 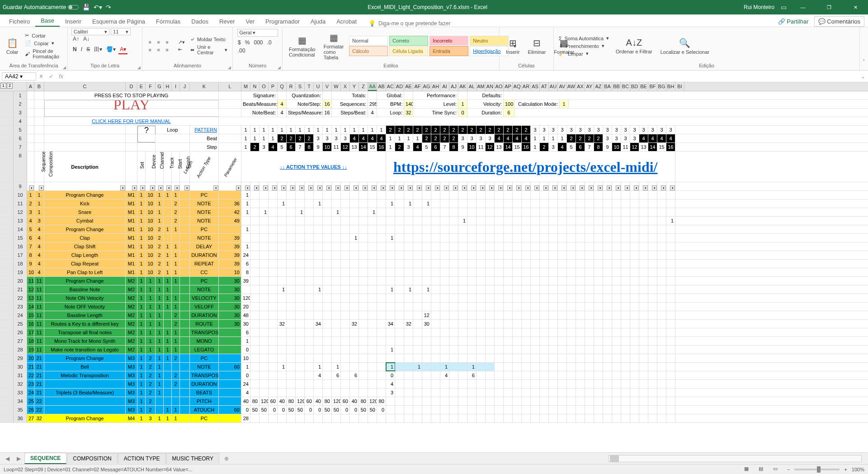 I want to click on param-cell: 39, so click(x=230, y=264).